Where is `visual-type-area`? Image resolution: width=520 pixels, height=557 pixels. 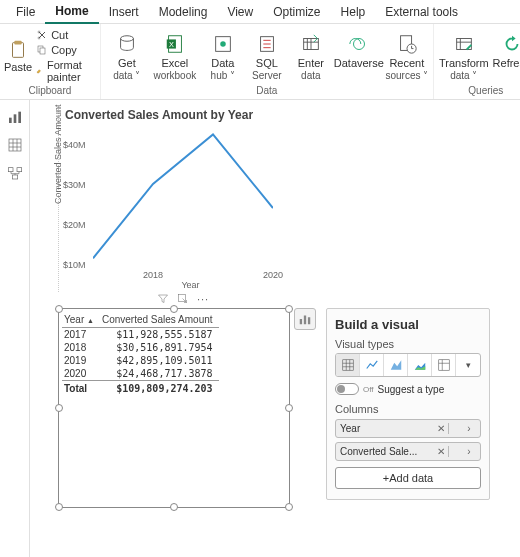 visual-type-area is located at coordinates (396, 365).